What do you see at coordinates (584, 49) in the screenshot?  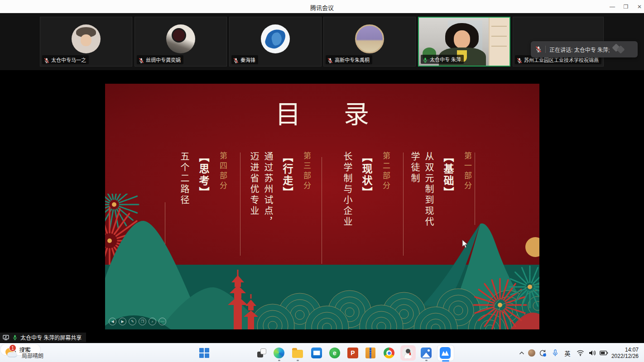 I see `speaking-toast: 正在讲话: 太仓中专 朱萍;` at bounding box center [584, 49].